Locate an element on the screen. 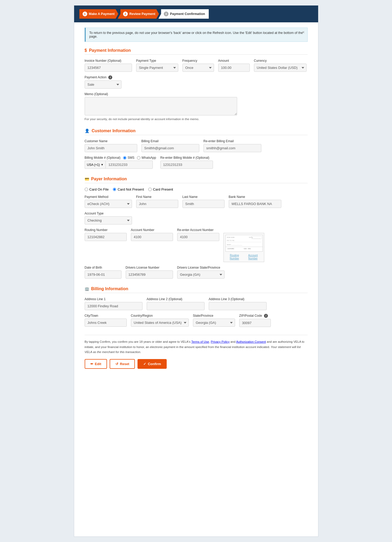 The width and height of the screenshot is (392, 542). billing-email-input is located at coordinates (170, 148).